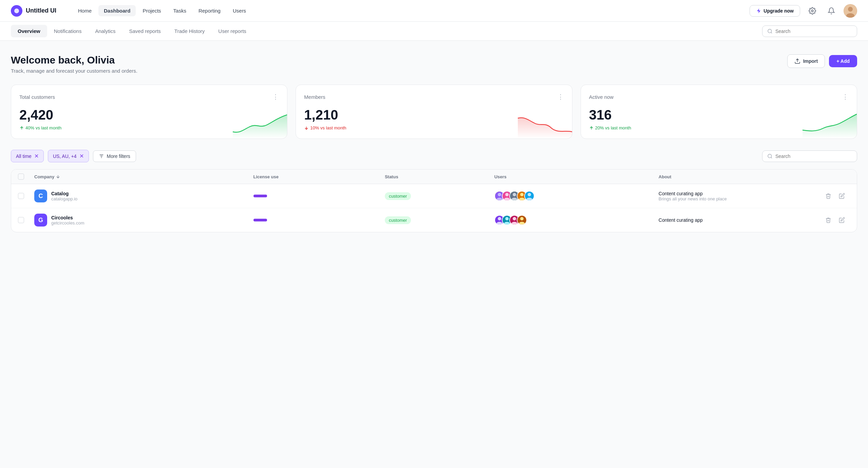 The image size is (868, 468). What do you see at coordinates (831, 11) in the screenshot?
I see `notifications-button` at bounding box center [831, 11].